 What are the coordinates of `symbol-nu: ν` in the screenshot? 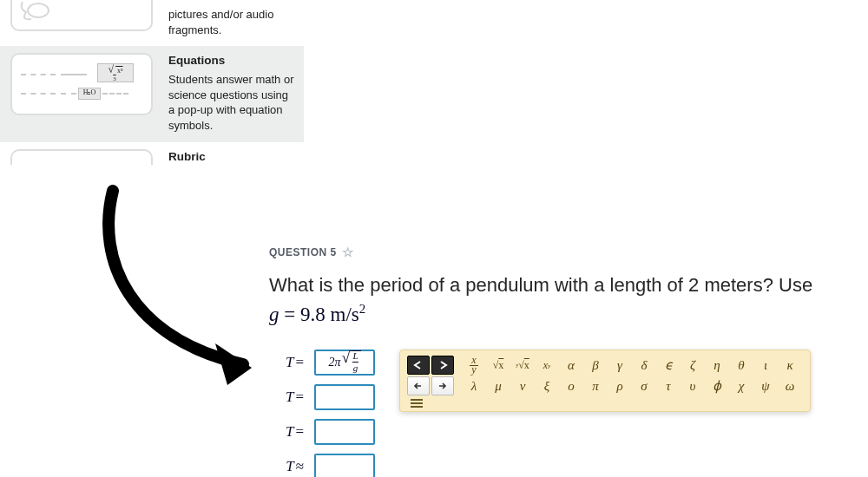 It's located at (523, 386).